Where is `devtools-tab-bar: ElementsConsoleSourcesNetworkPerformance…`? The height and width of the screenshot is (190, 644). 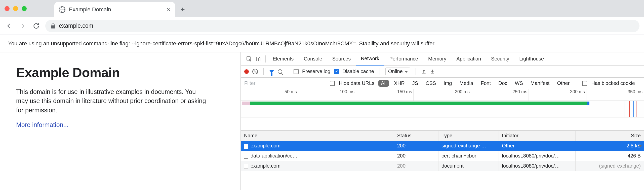 devtools-tab-bar: ElementsConsoleSourcesNetworkPerformance… is located at coordinates (442, 59).